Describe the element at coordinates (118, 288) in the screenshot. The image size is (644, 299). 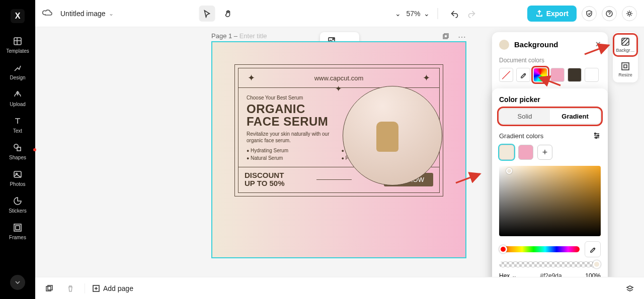
I see `add-page-label: Add page` at that location.